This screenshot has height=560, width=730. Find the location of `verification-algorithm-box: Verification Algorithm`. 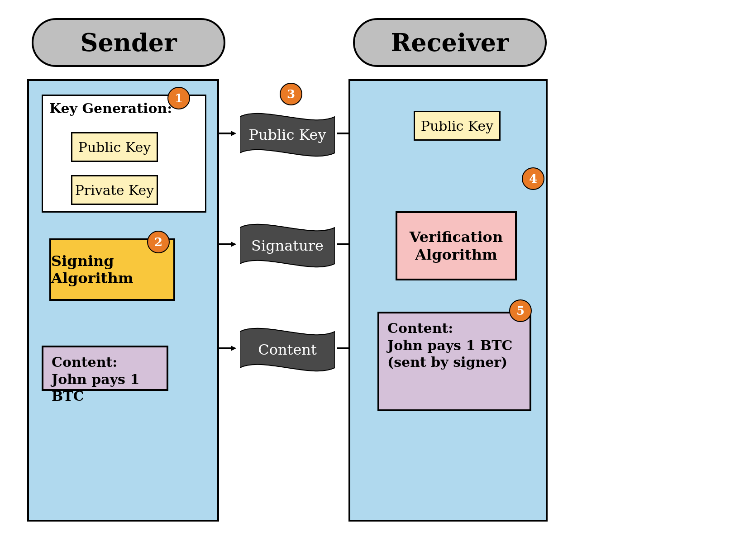

verification-algorithm-box: Verification Algorithm is located at coordinates (456, 246).